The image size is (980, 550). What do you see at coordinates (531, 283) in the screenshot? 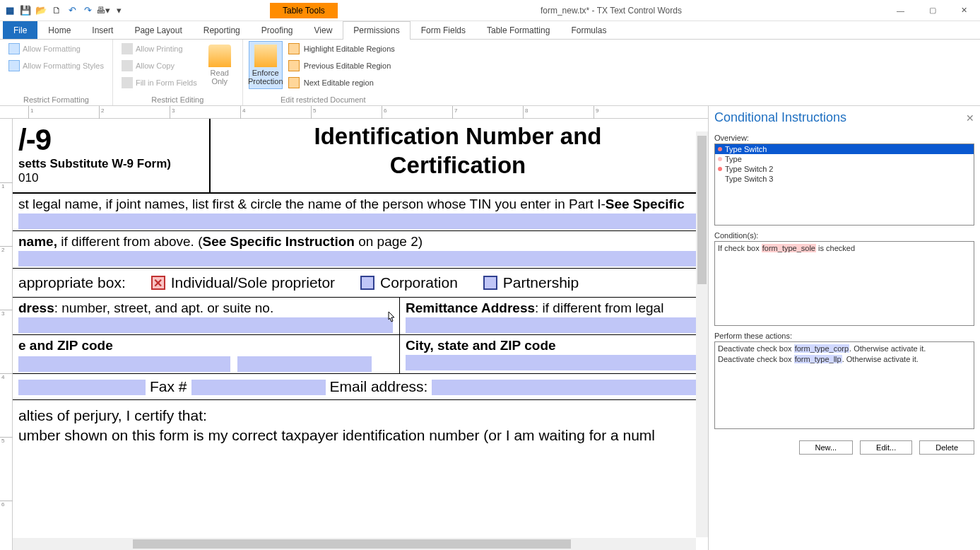
I see `checkbox-partnership: Partnership` at bounding box center [531, 283].